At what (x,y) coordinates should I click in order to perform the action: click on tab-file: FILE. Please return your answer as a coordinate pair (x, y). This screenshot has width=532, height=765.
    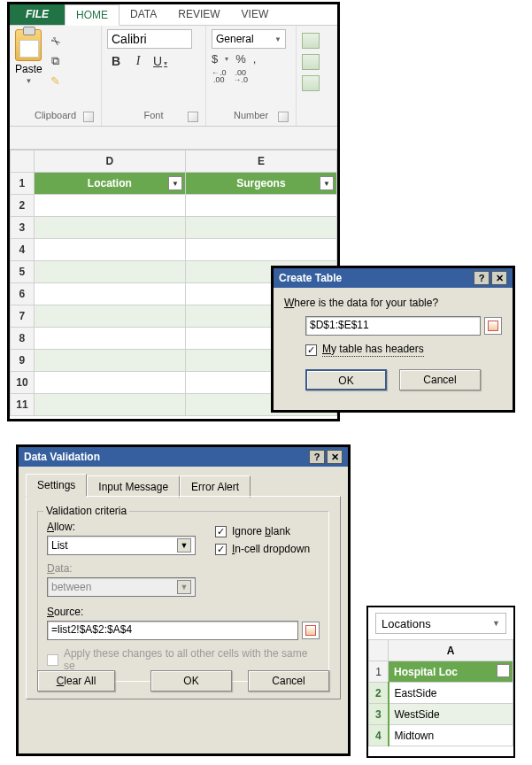
    Looking at the image, I should click on (37, 15).